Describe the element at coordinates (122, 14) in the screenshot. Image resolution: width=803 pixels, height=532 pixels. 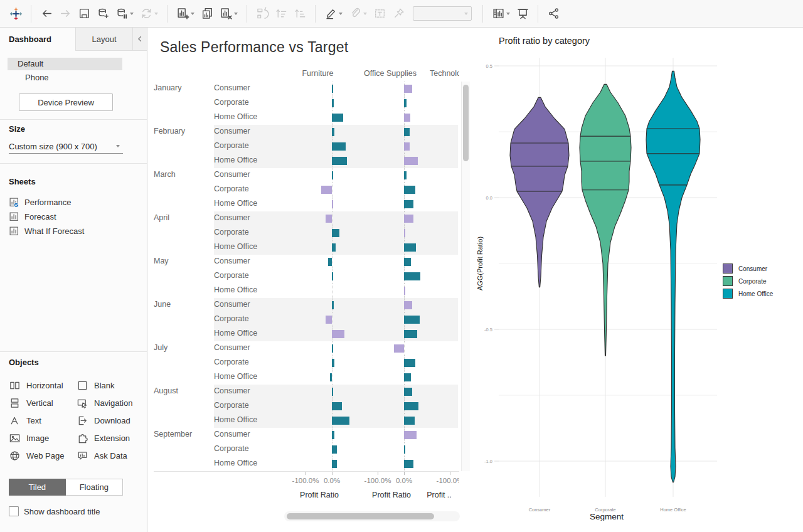
I see `pause-auto-updates-button` at that location.